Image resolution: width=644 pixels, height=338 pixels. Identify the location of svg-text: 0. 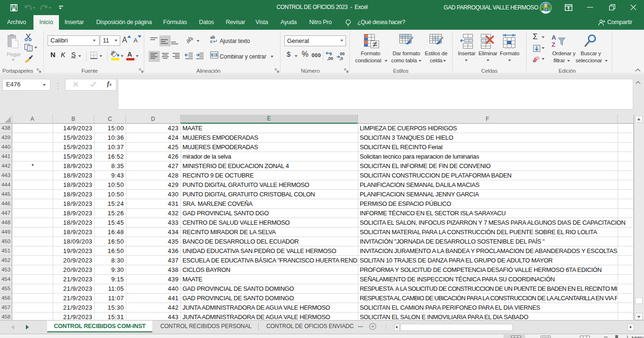
(331, 54).